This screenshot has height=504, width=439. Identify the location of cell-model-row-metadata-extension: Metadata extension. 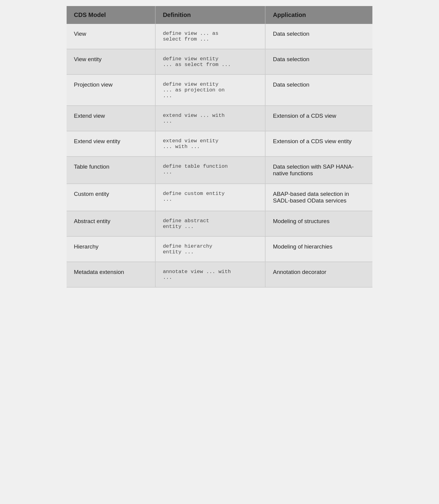
(111, 275).